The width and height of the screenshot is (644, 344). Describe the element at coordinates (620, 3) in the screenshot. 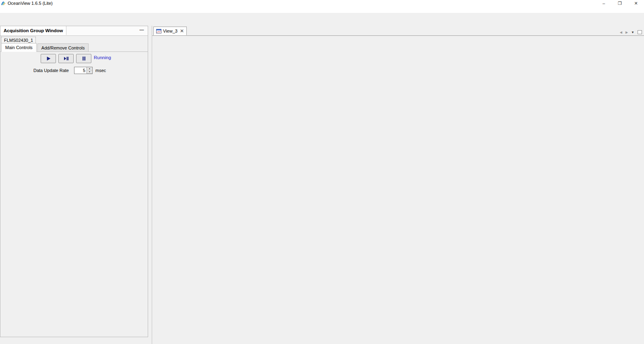

I see `maximize-button: ❐` at that location.